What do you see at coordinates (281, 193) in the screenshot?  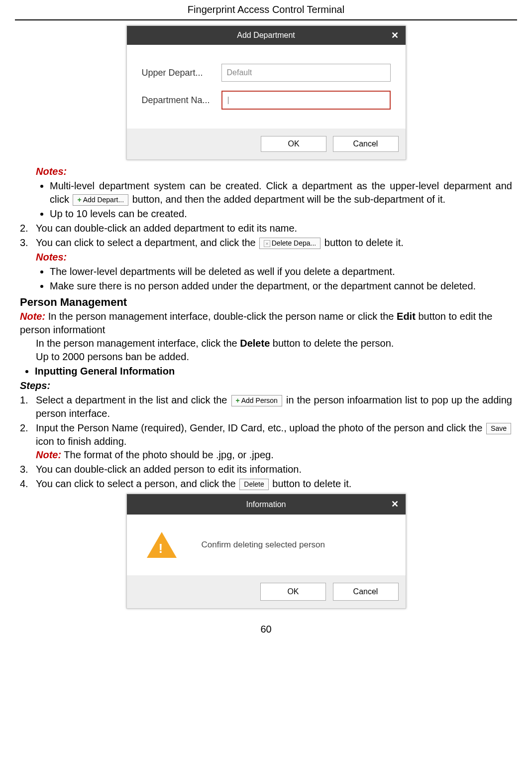 I see `note-item: Multi-level department system can be cre…` at bounding box center [281, 193].